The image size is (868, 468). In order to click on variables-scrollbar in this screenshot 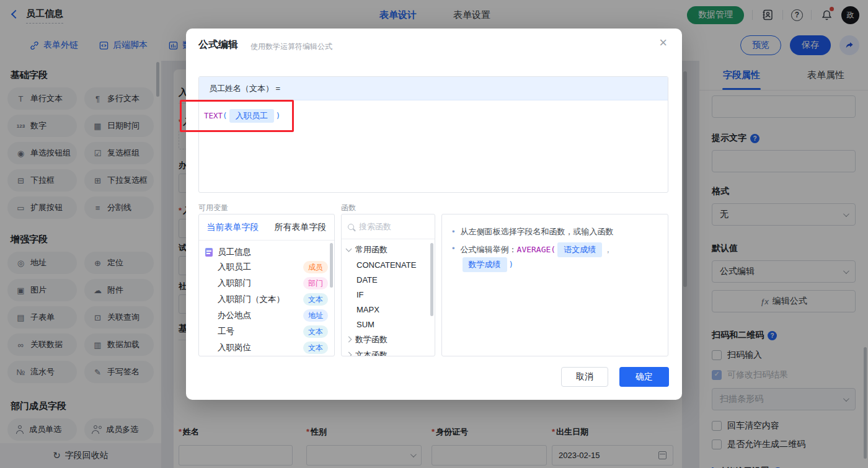, I will do `click(331, 265)`.